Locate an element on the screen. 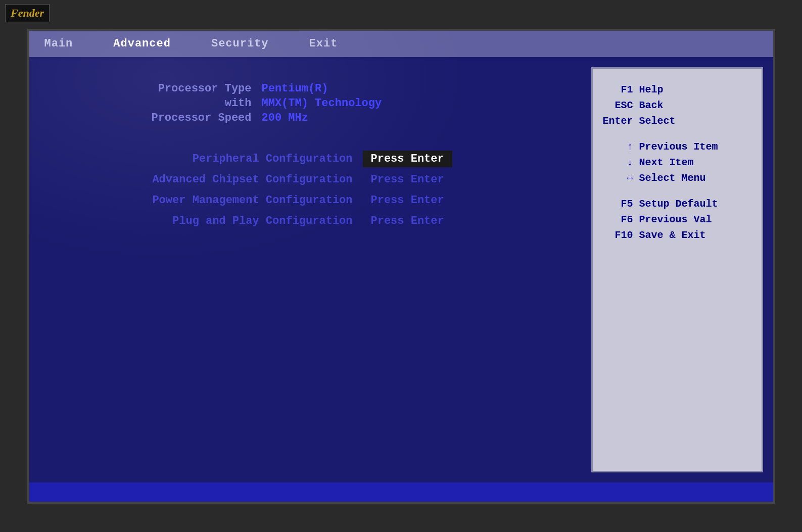  help-row-f6: F6 Previous Val is located at coordinates (677, 219).